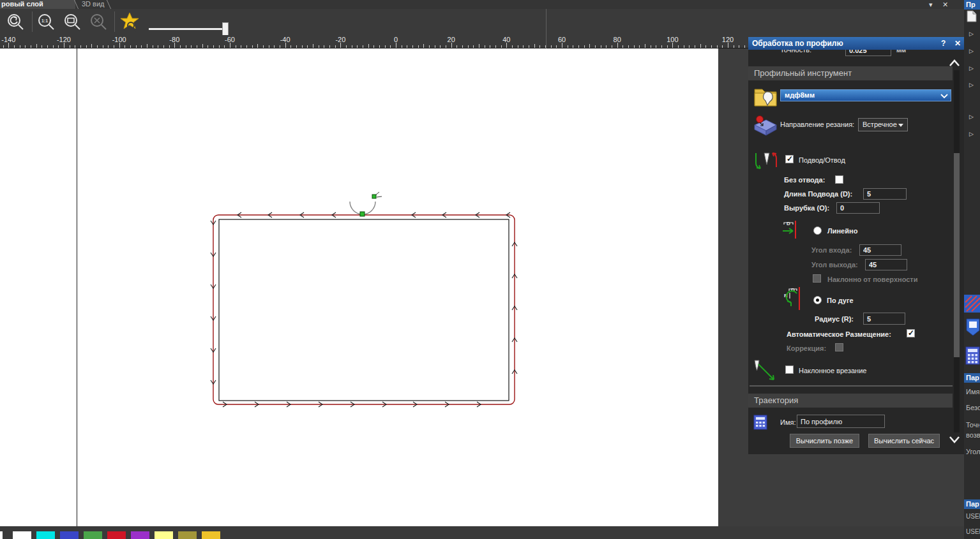 This screenshot has width=980, height=539. Describe the element at coordinates (364, 310) in the screenshot. I see `toolpath-outline` at that location.